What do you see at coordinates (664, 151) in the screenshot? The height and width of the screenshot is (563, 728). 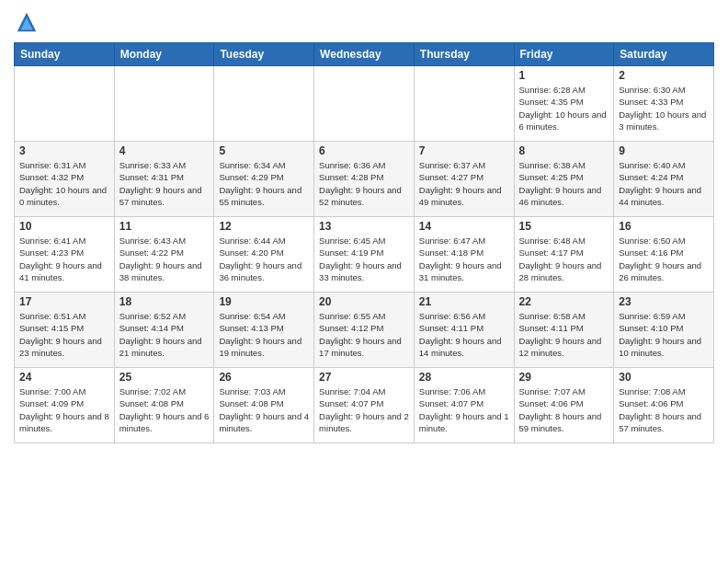 I see `day-number: 9` at bounding box center [664, 151].